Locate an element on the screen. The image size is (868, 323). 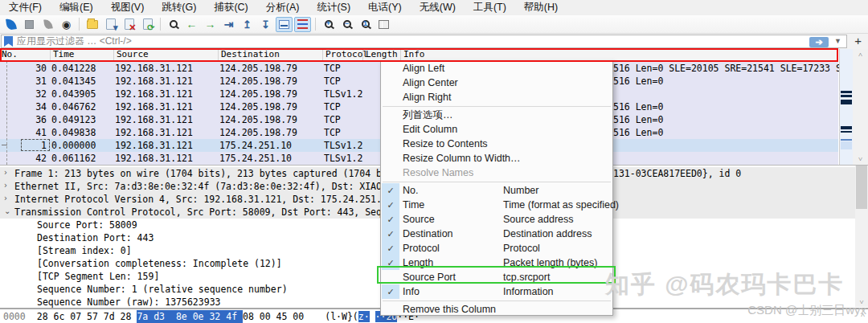
hex-byte: 57 is located at coordinates (95, 317).